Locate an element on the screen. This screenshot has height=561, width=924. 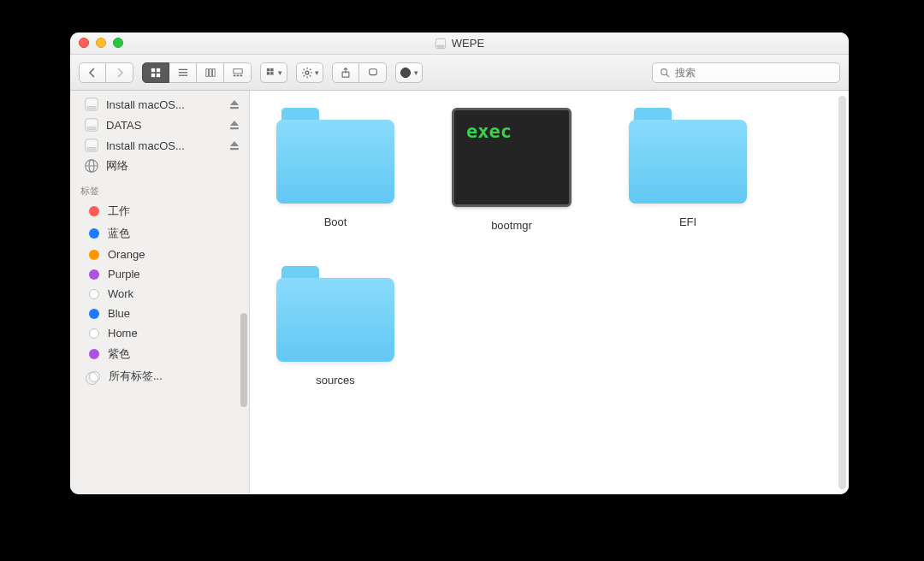
share-tag-group is located at coordinates (359, 73).